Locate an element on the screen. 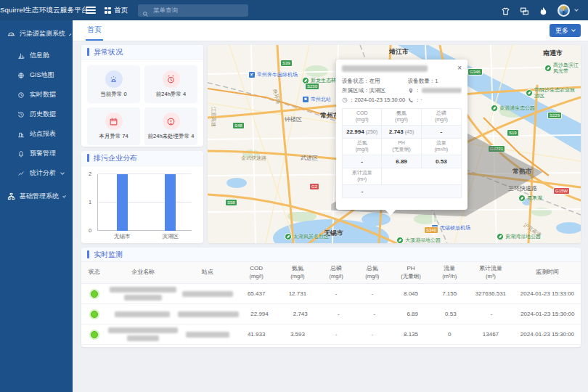  column-header-状态: 状态 is located at coordinates (94, 272).